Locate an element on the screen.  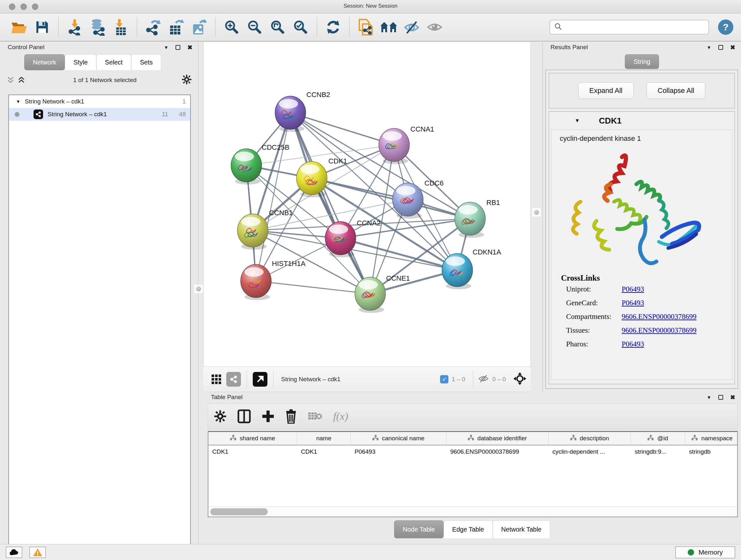
node-HIST1H1A is located at coordinates (256, 282).